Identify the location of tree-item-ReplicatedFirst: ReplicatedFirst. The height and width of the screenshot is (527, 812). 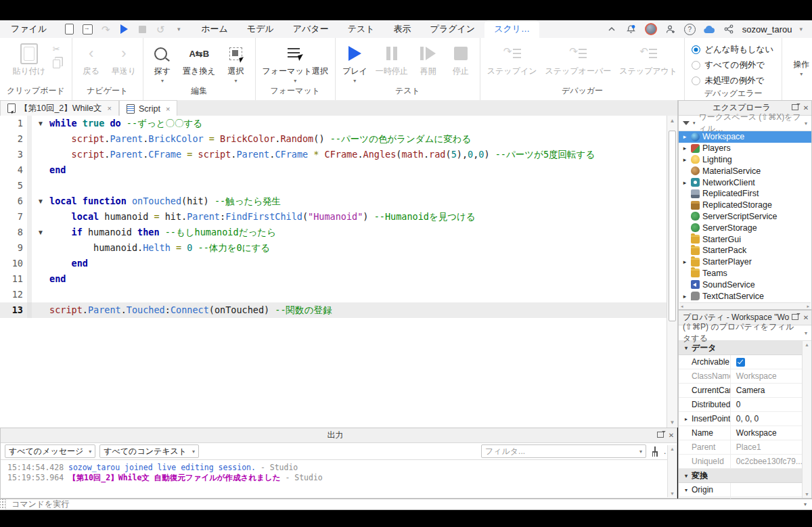
(745, 193).